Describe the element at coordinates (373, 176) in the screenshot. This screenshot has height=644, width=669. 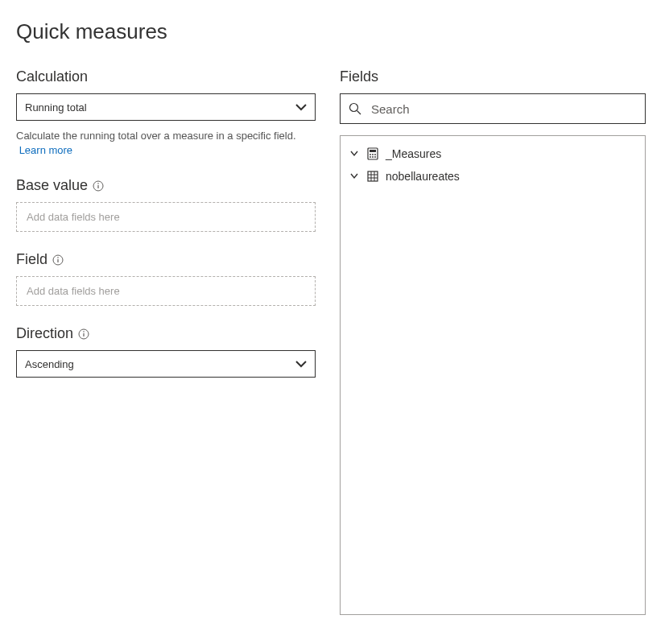
I see `table-icon` at that location.